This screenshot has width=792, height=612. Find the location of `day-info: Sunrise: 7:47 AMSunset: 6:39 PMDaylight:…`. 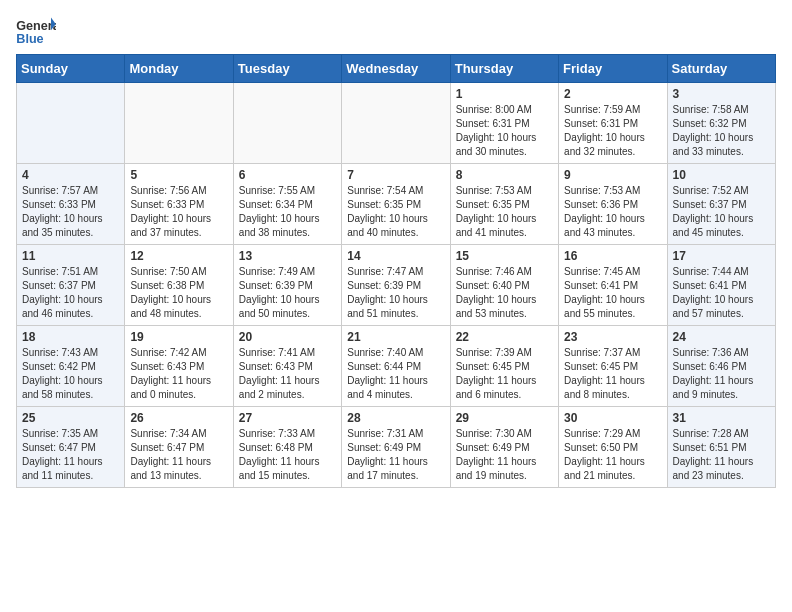

day-info: Sunrise: 7:47 AMSunset: 6:39 PMDaylight:… is located at coordinates (396, 293).